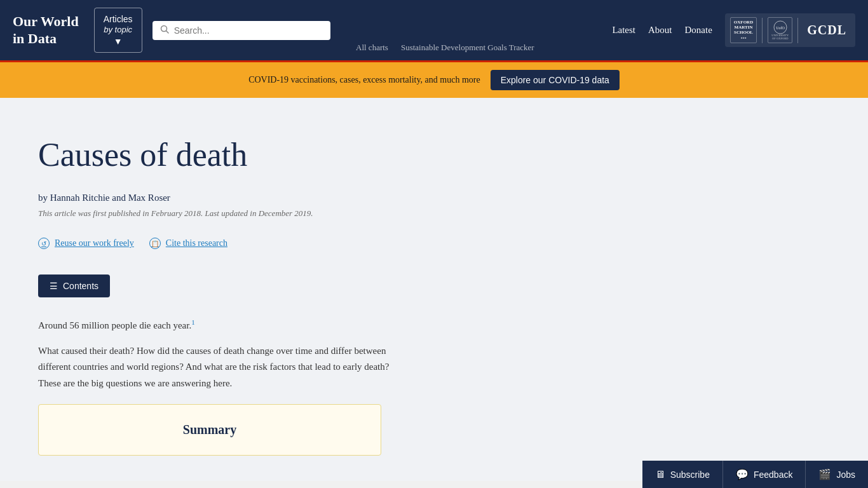  Describe the element at coordinates (763, 30) in the screenshot. I see `logo-divider` at that location.